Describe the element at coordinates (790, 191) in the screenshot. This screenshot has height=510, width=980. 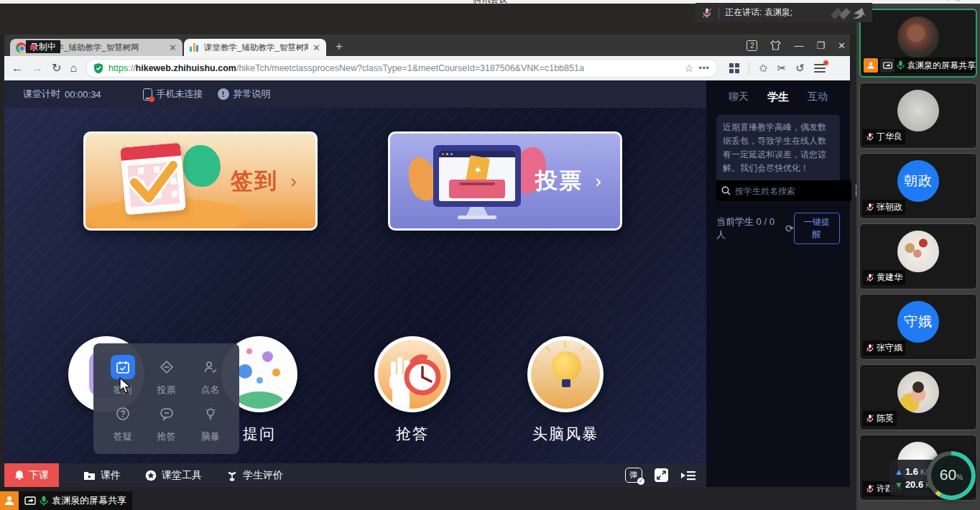
I see `search-input` at that location.